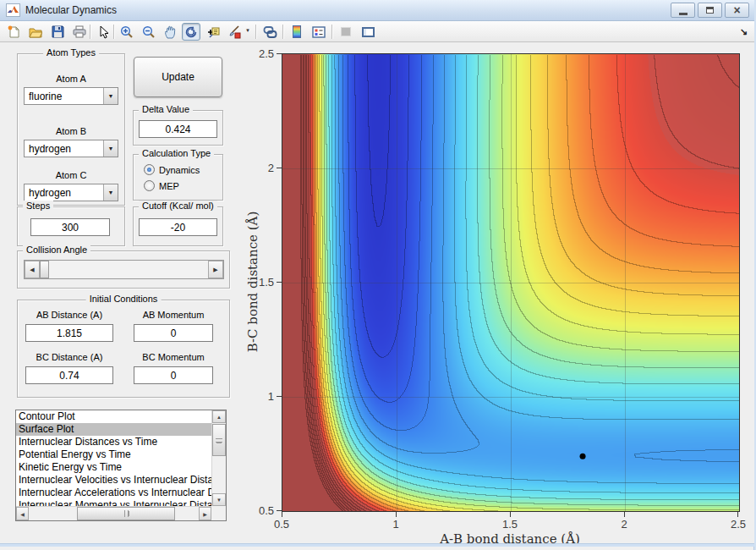  I want to click on list-item: Internuclear Velocities vs Internuclear …, so click(113, 481).